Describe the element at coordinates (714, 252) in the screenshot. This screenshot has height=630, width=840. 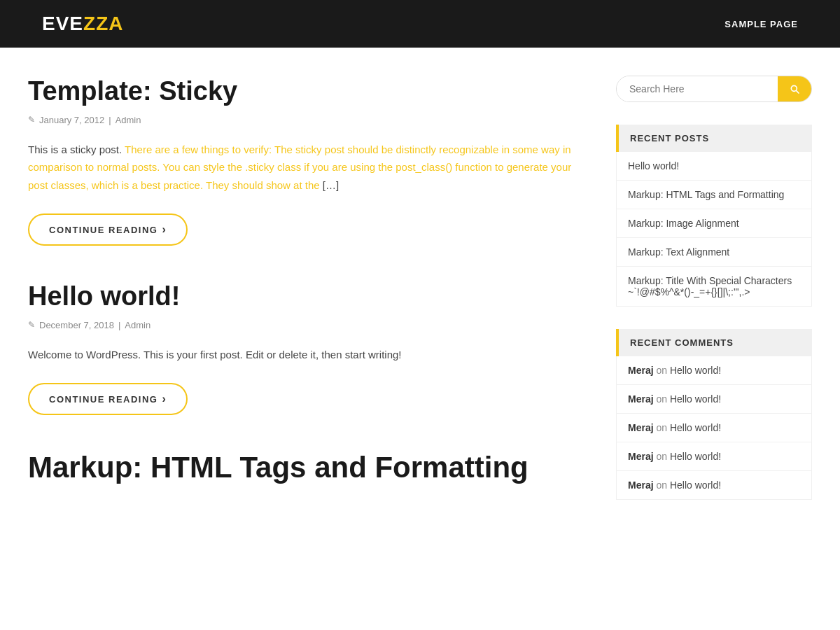
I see `recent-post-item: Markup: Text Alignment` at that location.